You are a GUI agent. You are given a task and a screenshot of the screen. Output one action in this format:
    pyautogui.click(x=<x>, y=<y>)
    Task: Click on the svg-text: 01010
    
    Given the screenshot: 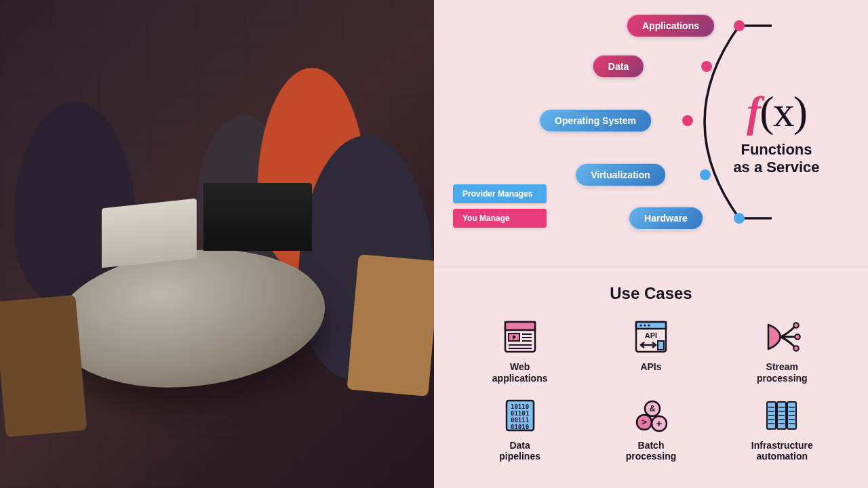 What is the action you would take?
    pyautogui.click(x=519, y=427)
    